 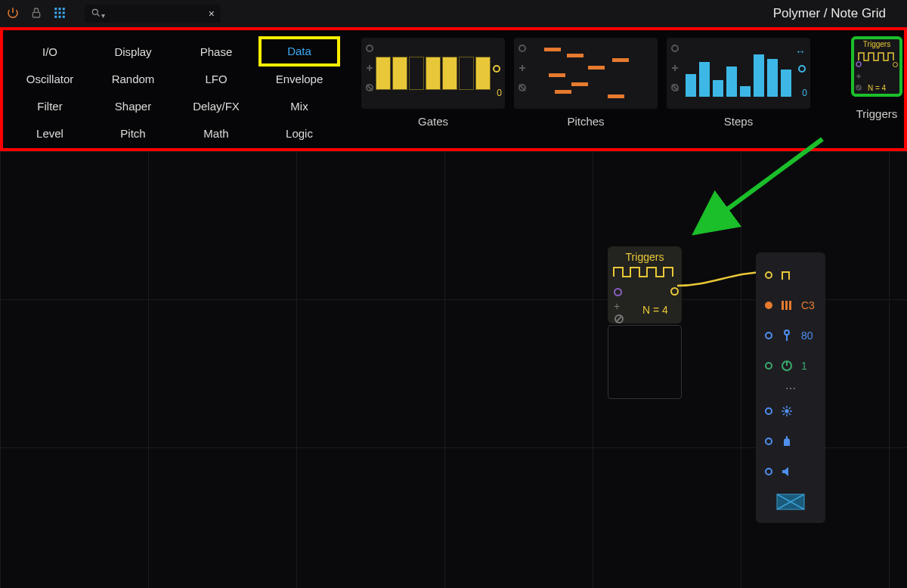 What do you see at coordinates (50, 79) in the screenshot?
I see `category-oscillator: Oscillator` at bounding box center [50, 79].